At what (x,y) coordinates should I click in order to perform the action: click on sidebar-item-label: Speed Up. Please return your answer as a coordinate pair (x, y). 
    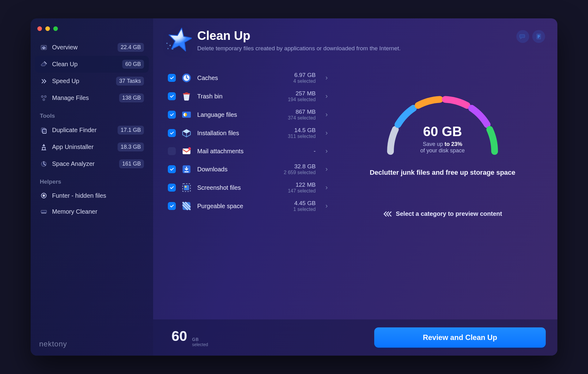
    Looking at the image, I should click on (66, 81).